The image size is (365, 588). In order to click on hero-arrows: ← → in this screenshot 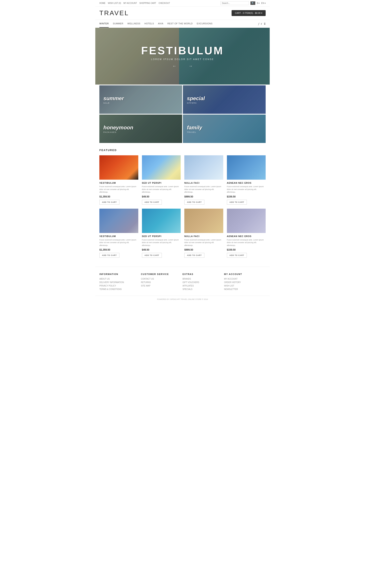, I will do `click(182, 66)`.